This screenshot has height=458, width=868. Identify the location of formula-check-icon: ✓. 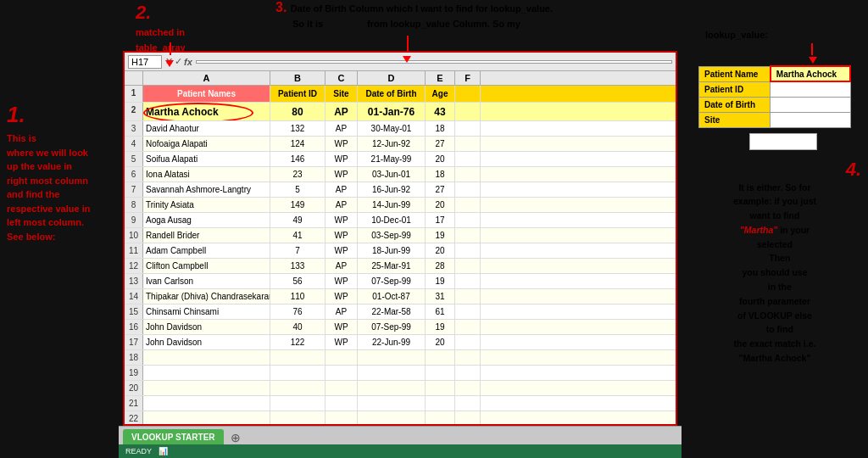
(178, 61).